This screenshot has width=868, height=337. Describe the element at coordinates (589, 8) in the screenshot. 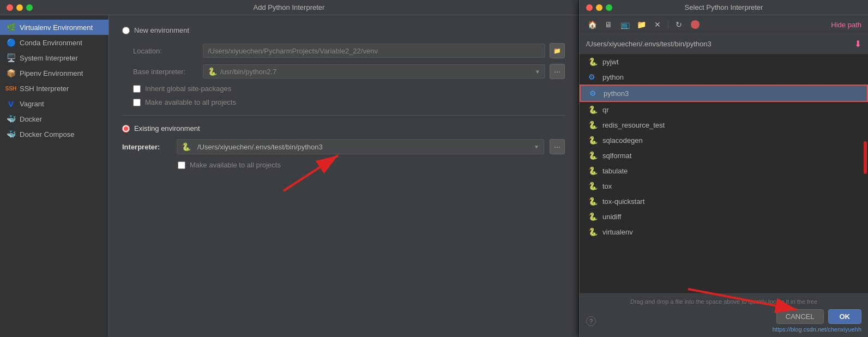

I see `select-close-button` at that location.